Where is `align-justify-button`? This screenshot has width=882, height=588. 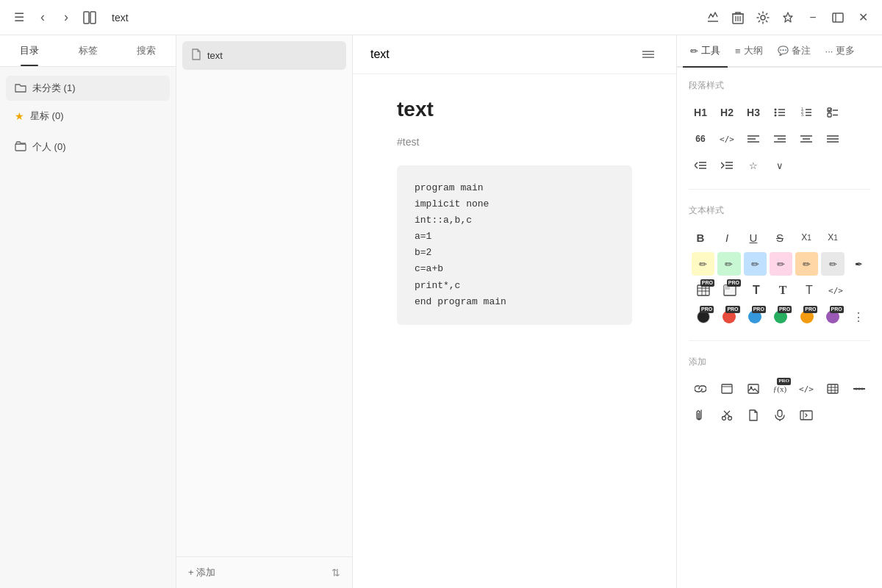 align-justify-button is located at coordinates (833, 139).